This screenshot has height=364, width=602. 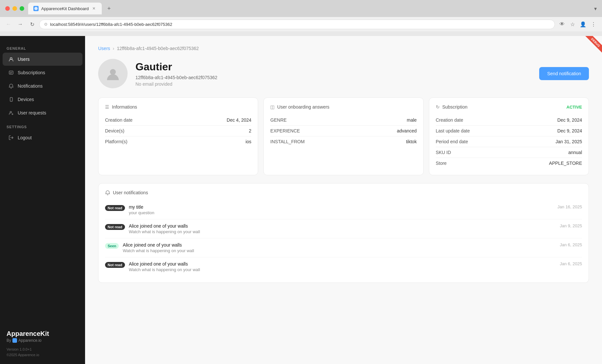 I want to click on sub-store-row: Store APPLE_STORE, so click(x=509, y=163).